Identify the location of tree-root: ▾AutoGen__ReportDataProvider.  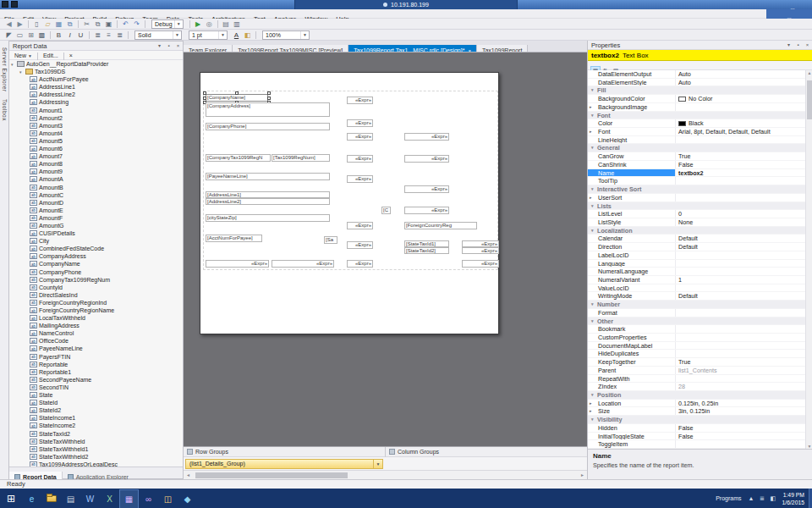
(96, 64).